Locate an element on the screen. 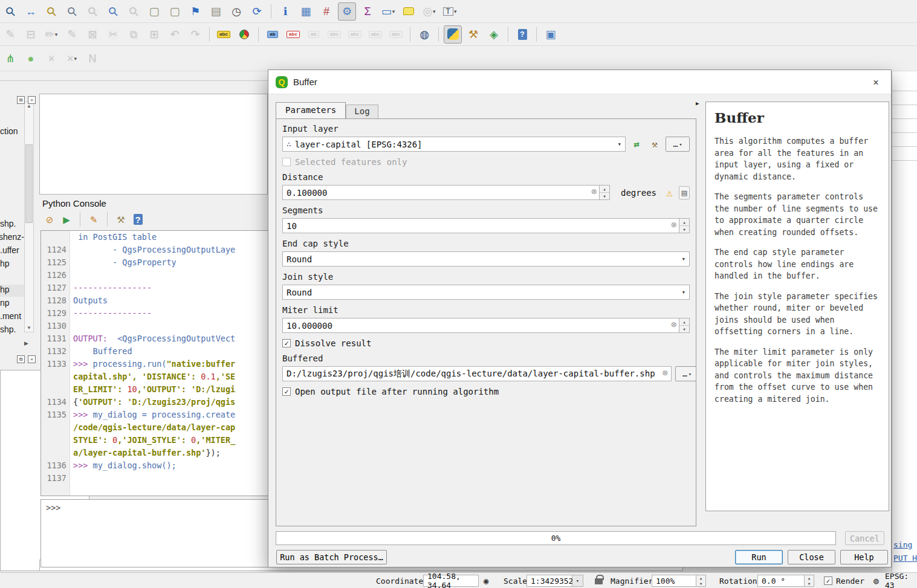 Image resolution: width=917 pixels, height=588 pixels. zoom-out-icon: ⚲ is located at coordinates (10, 11).